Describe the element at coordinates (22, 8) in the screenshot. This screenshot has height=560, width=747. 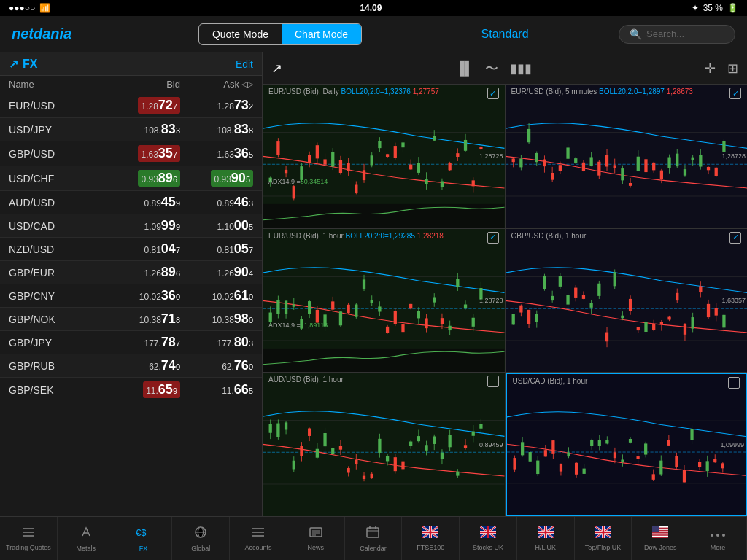
I see `signal-icon: ●●●○○` at that location.